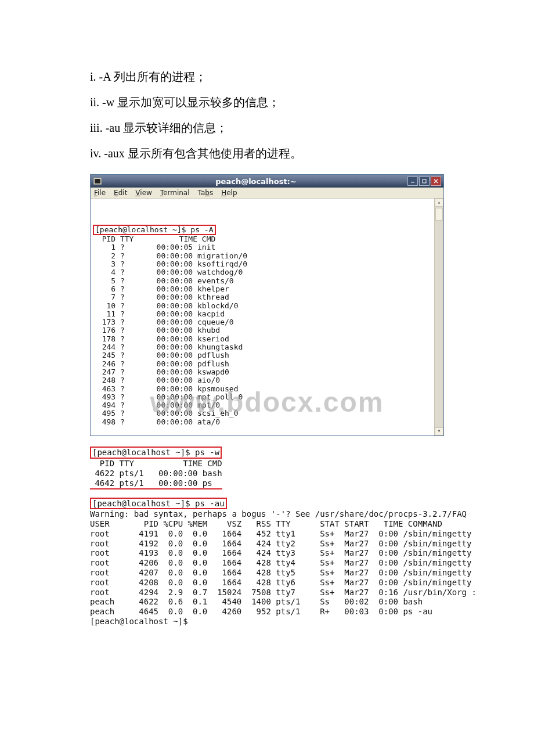  Describe the element at coordinates (100, 193) in the screenshot. I see `menu-file: File` at that location.